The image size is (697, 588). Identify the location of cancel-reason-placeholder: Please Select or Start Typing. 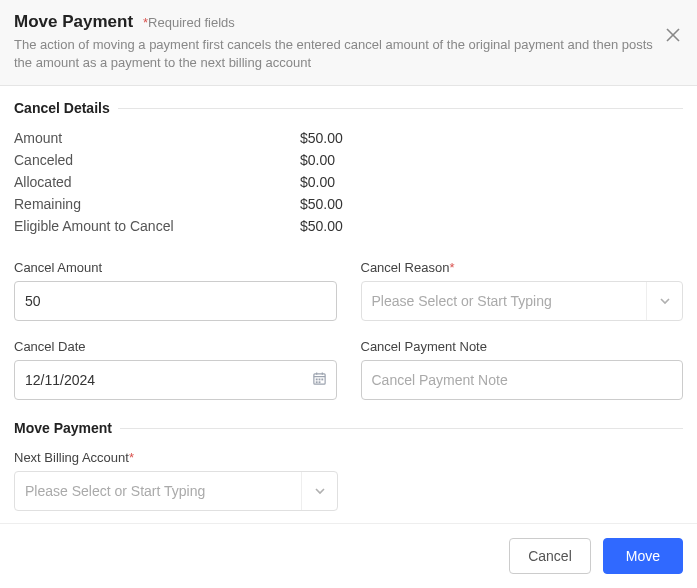
(504, 301).